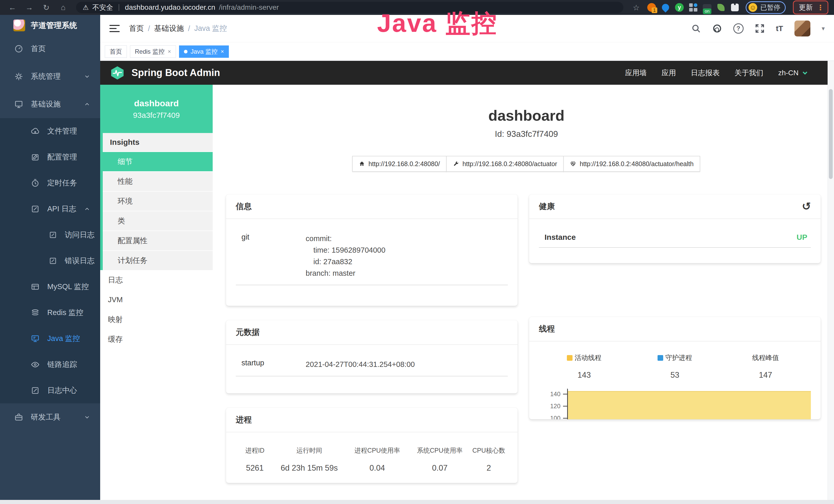 Image resolution: width=834 pixels, height=504 pixels. What do you see at coordinates (156, 115) in the screenshot?
I see `sba-app-id: 93a3fc7f7409` at bounding box center [156, 115].